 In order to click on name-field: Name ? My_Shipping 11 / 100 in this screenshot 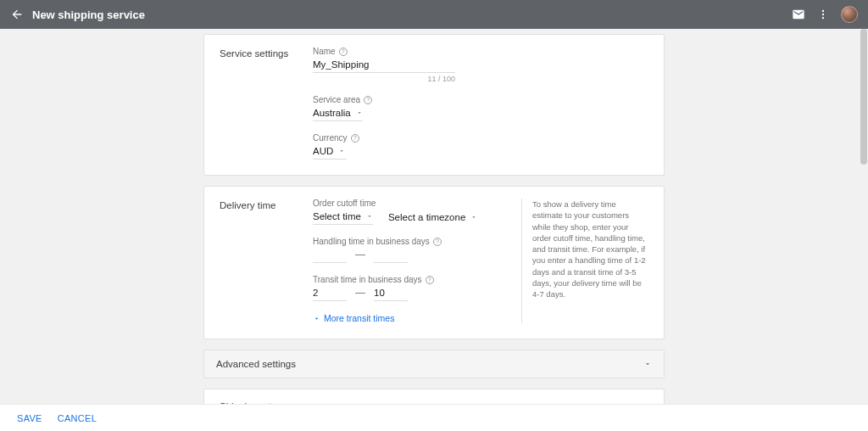, I will do `click(481, 64)`.